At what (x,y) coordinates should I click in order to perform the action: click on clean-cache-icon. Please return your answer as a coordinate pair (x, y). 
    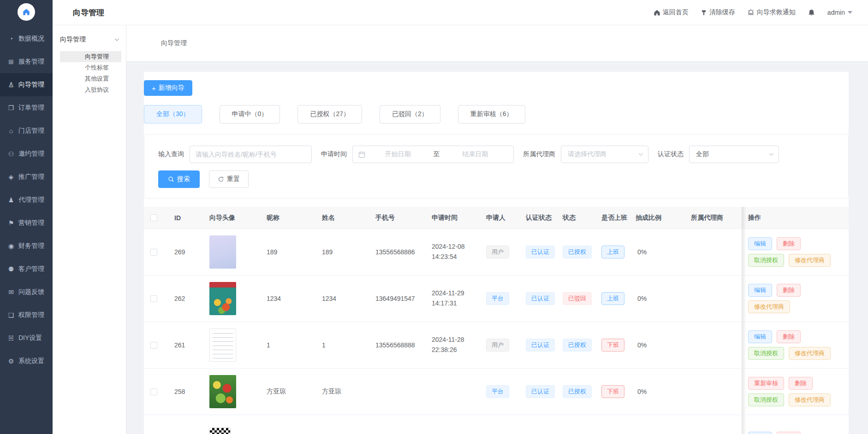
    Looking at the image, I should click on (704, 13).